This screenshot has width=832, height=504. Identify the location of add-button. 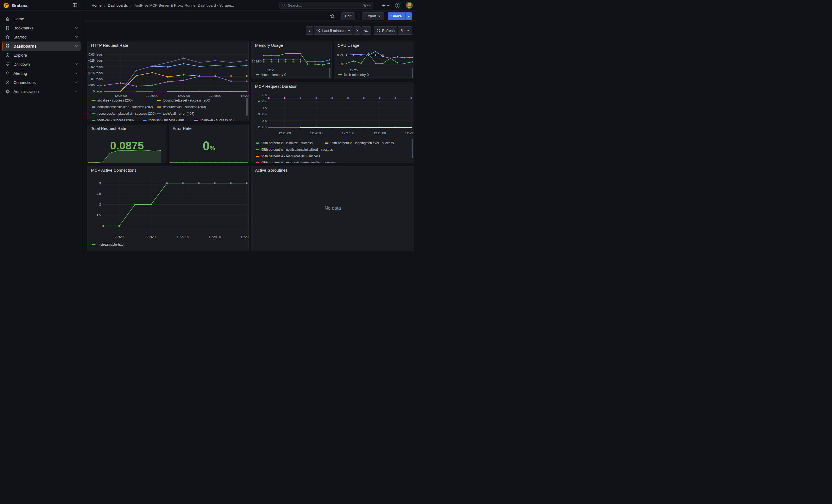
(386, 5).